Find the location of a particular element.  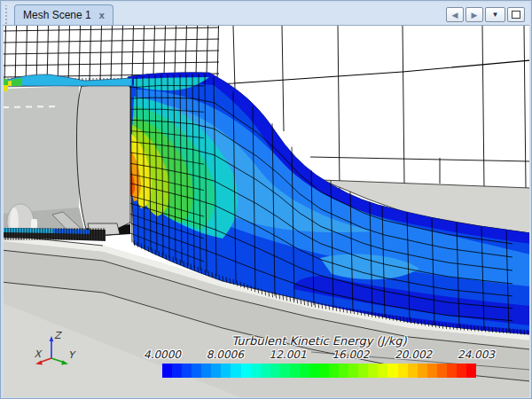

legend-color-bar is located at coordinates (319, 371).